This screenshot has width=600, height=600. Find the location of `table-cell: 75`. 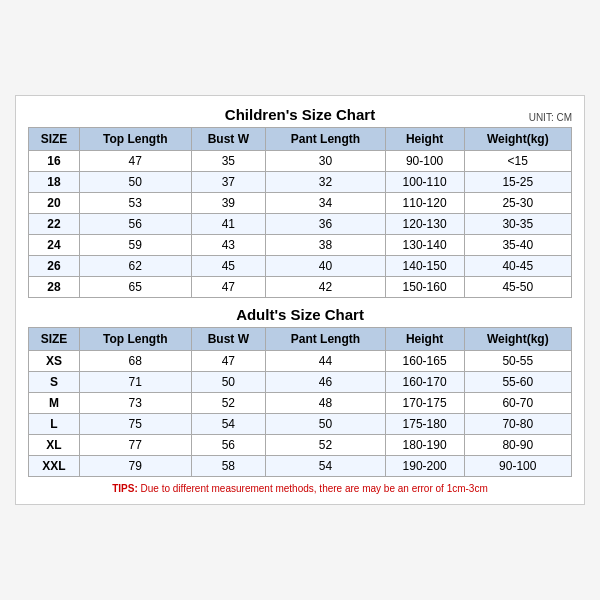

table-cell: 75 is located at coordinates (135, 424).